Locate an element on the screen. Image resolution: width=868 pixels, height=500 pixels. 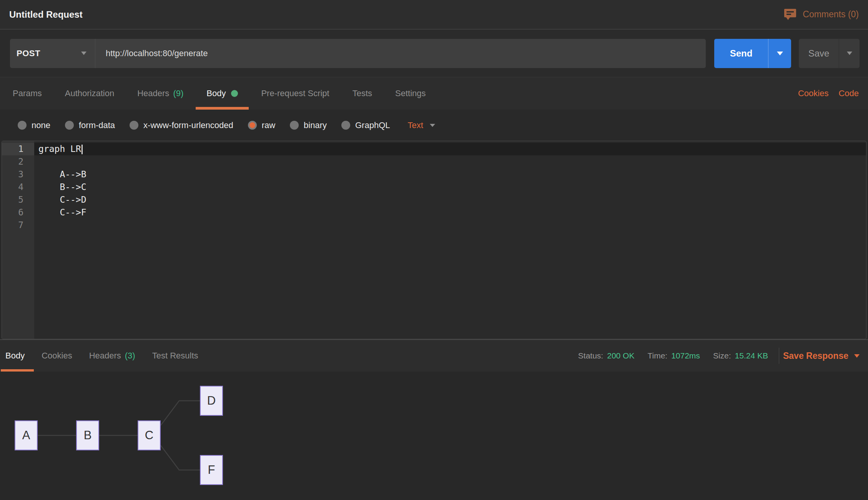
radio-label: binary is located at coordinates (315, 125).